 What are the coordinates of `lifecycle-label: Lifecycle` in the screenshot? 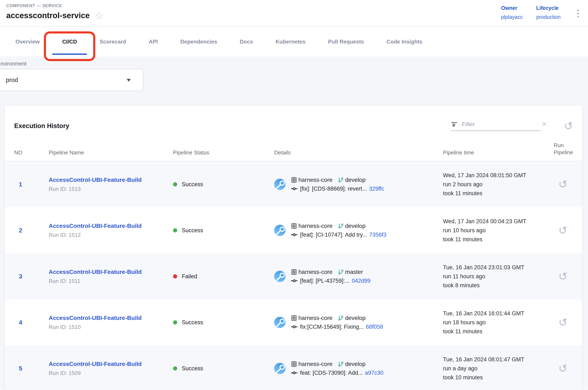 It's located at (549, 8).